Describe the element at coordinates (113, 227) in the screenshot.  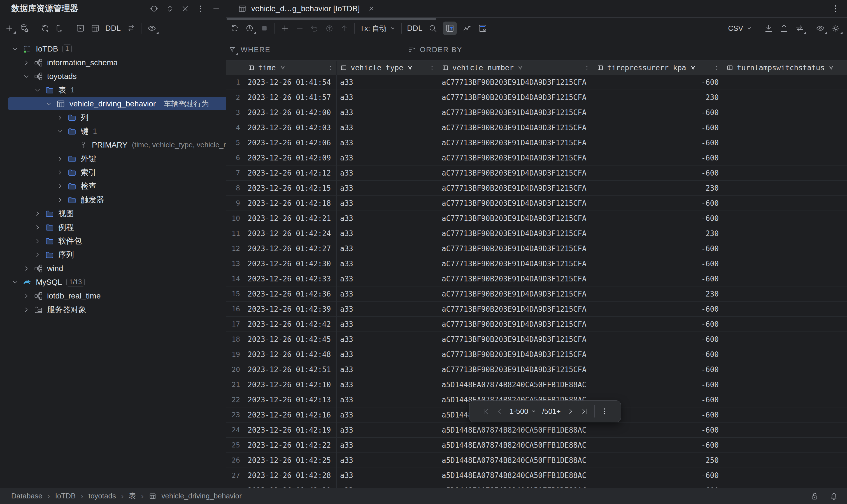
I see `tree-item--: 例程` at that location.